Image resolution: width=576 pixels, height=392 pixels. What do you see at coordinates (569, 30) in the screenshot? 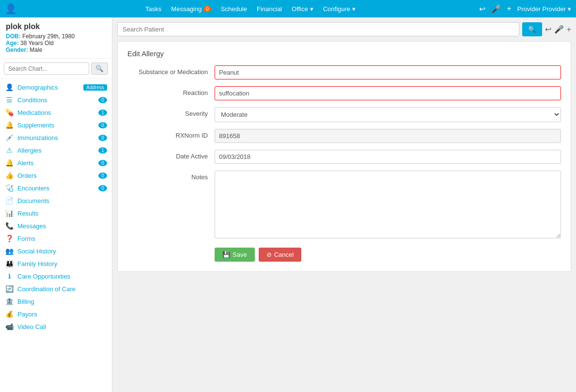
I see `add-patient-icon: +` at bounding box center [569, 30].